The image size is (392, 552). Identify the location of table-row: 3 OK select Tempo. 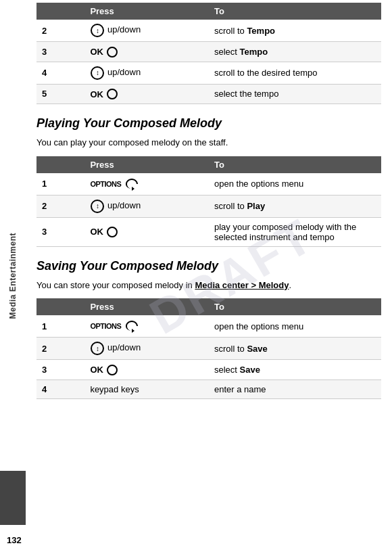
(209, 52).